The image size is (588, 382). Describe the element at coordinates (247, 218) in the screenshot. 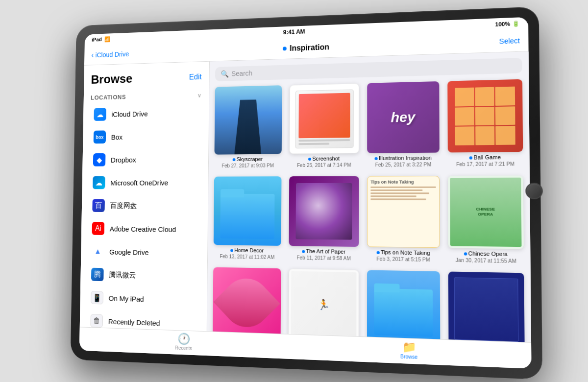

I see `file-item-homedecor: Home Decor Feb 13, 2017 at 11:02 AM` at that location.